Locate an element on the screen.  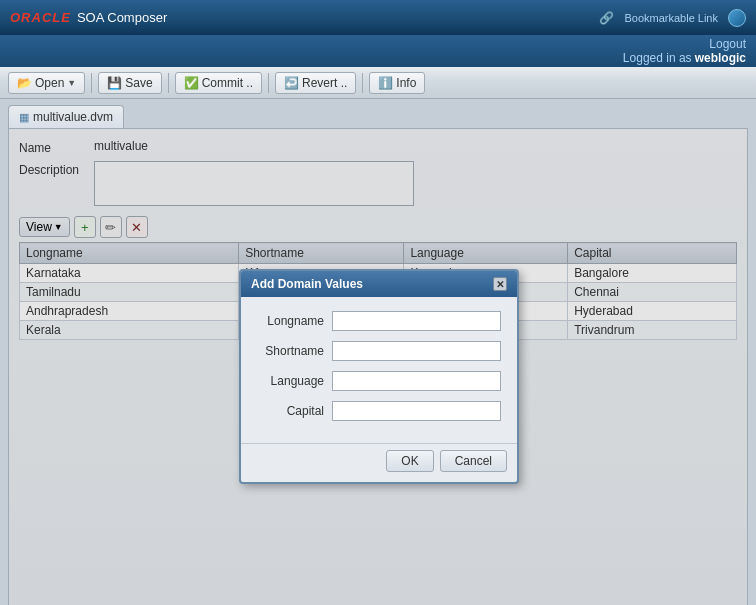
info-label: Info is located at coordinates (406, 83).